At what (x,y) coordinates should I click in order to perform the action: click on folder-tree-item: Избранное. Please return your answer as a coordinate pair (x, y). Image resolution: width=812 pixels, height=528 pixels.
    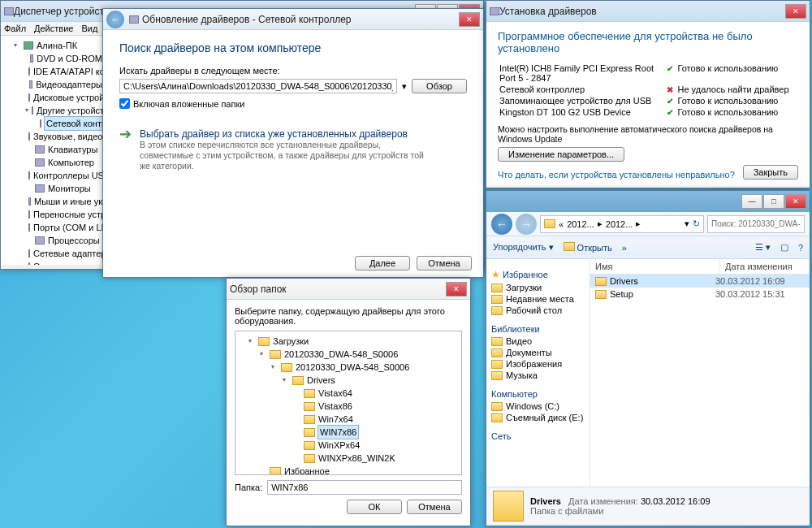
    Looking at the image, I should click on (354, 470).